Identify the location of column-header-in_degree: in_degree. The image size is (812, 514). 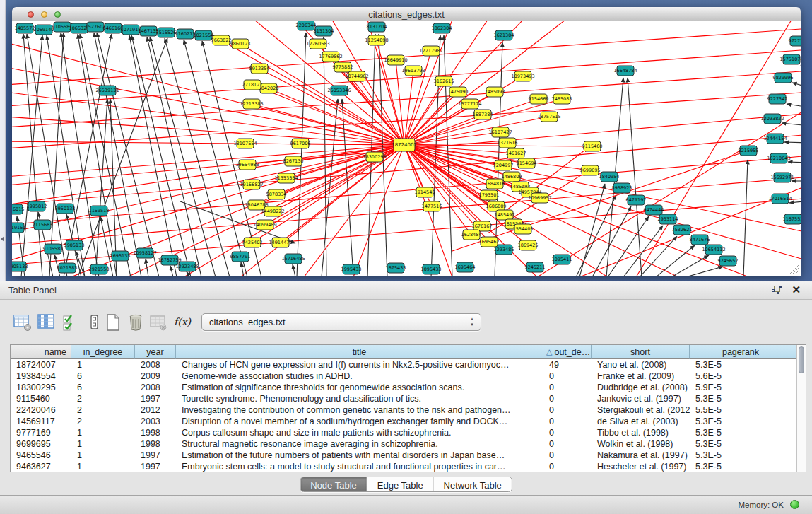
(103, 352).